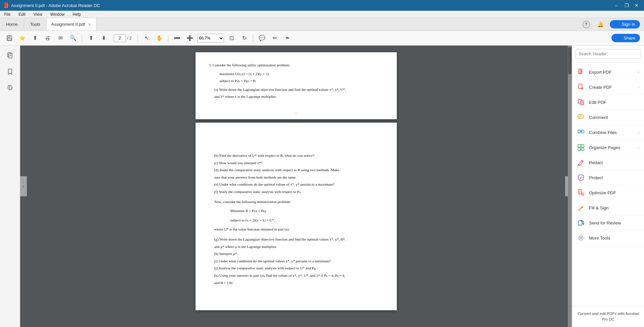 The image size is (644, 327). I want to click on part-h: (h) Interpret μ*., so click(299, 254).